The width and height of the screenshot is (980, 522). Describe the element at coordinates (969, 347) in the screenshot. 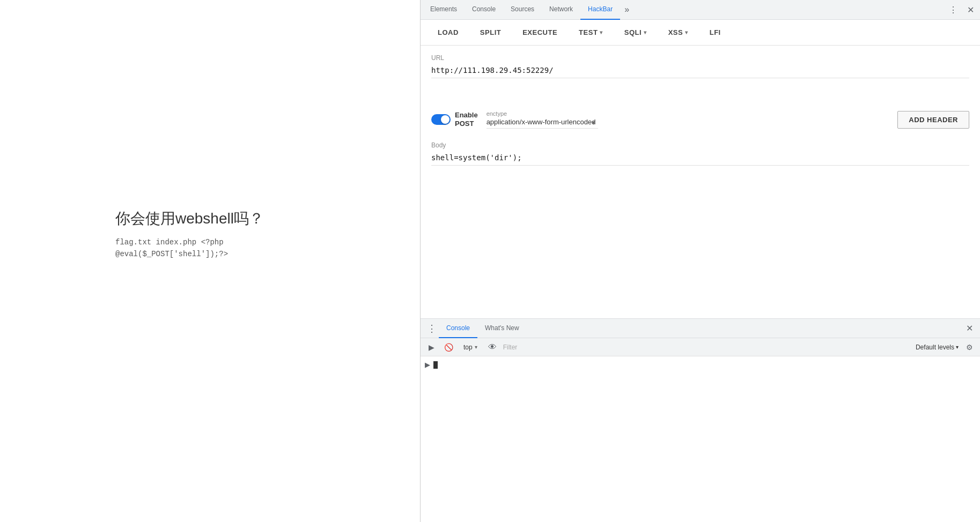

I see `console-settings-button: ⚙` at that location.